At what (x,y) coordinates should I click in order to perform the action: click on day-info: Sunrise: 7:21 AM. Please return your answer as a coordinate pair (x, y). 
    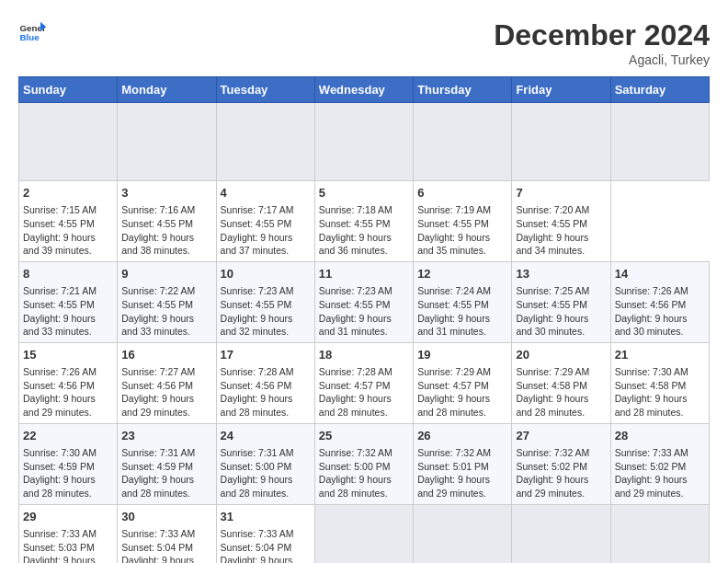
    Looking at the image, I should click on (68, 291).